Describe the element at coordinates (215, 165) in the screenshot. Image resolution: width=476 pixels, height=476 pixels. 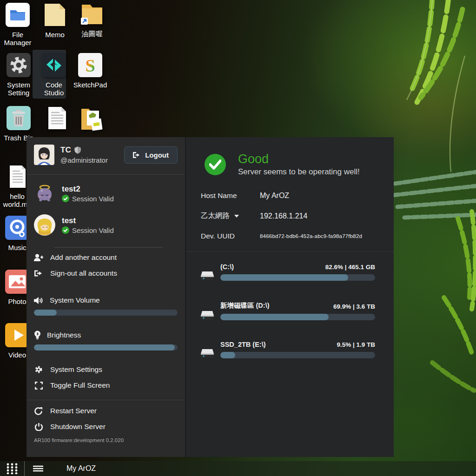
I see `status-check-icon` at that location.